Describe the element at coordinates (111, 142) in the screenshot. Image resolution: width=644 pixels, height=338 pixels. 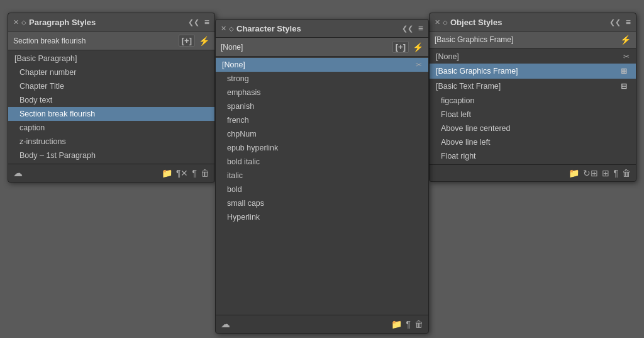
I see `list-item: z-instructions` at that location.